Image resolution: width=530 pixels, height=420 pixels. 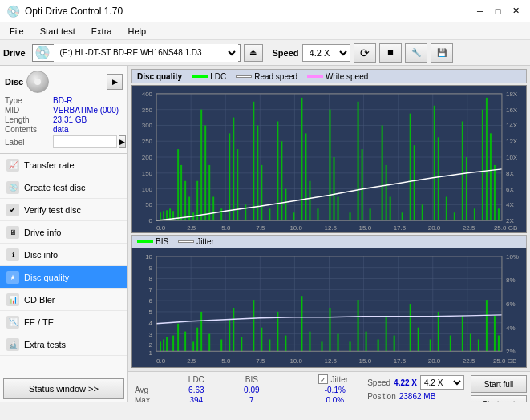 I want to click on svg-text: 100, so click(x=148, y=189).